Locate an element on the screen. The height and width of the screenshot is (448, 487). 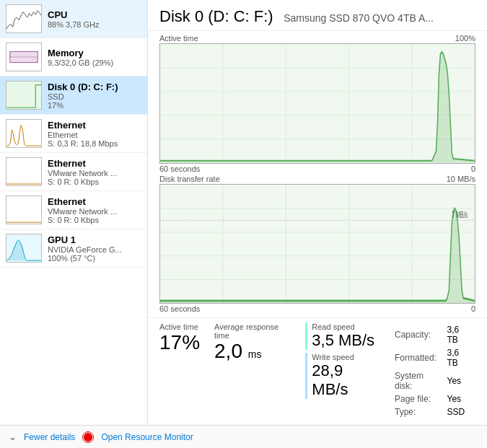
gpu1-info: GPU 1 NVIDIA GeForce G... 100% (57 °C) is located at coordinates (95, 248).